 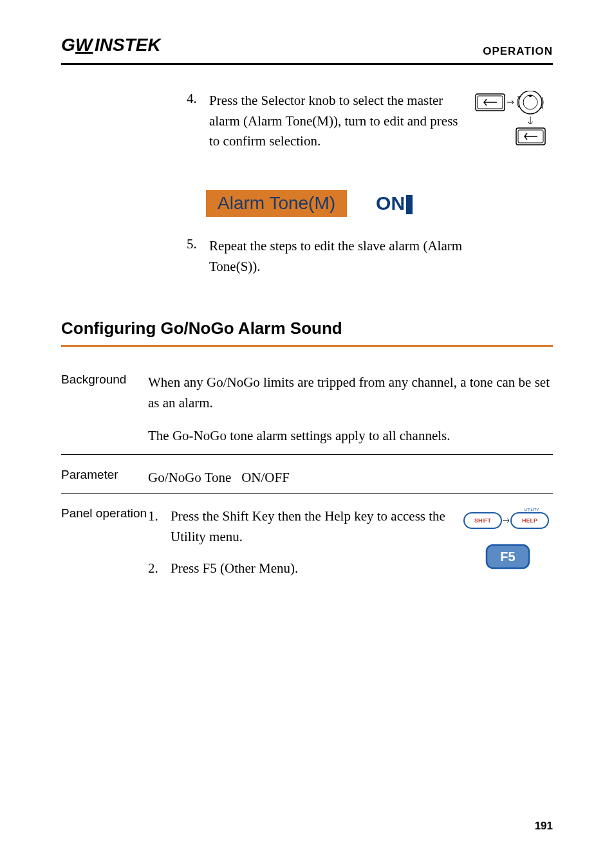 What do you see at coordinates (394, 203) in the screenshot?
I see `alarm-state: ON` at bounding box center [394, 203].